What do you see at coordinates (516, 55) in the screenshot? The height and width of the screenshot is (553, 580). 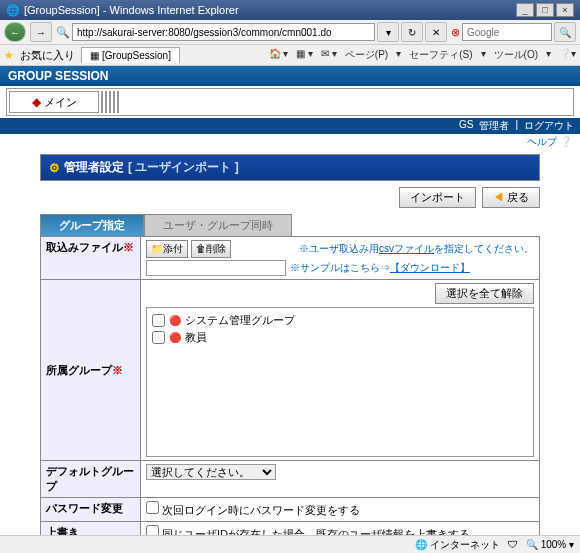 I see `tools-menu: ツール(O)` at bounding box center [516, 55].